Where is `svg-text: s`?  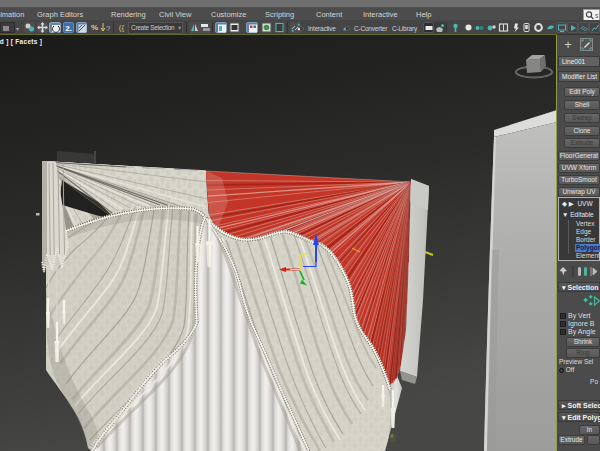
svg-text: s is located at coordinates (597, 16).